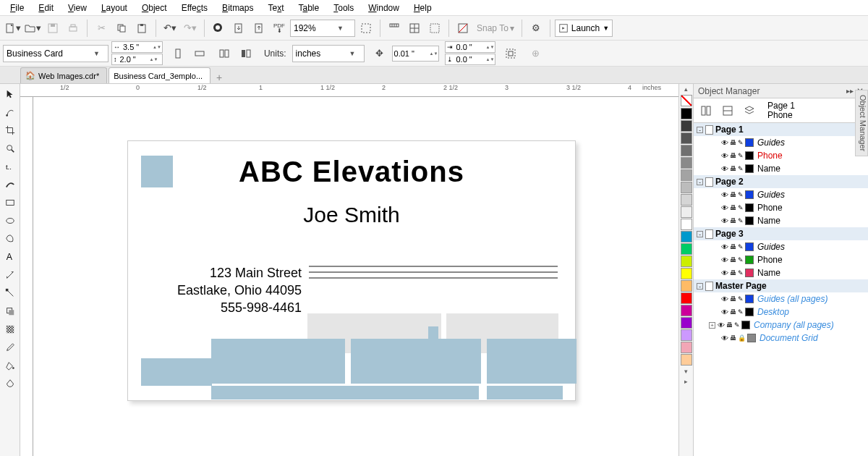  What do you see at coordinates (219, 77) in the screenshot?
I see `add-tab-button: +` at bounding box center [219, 77].